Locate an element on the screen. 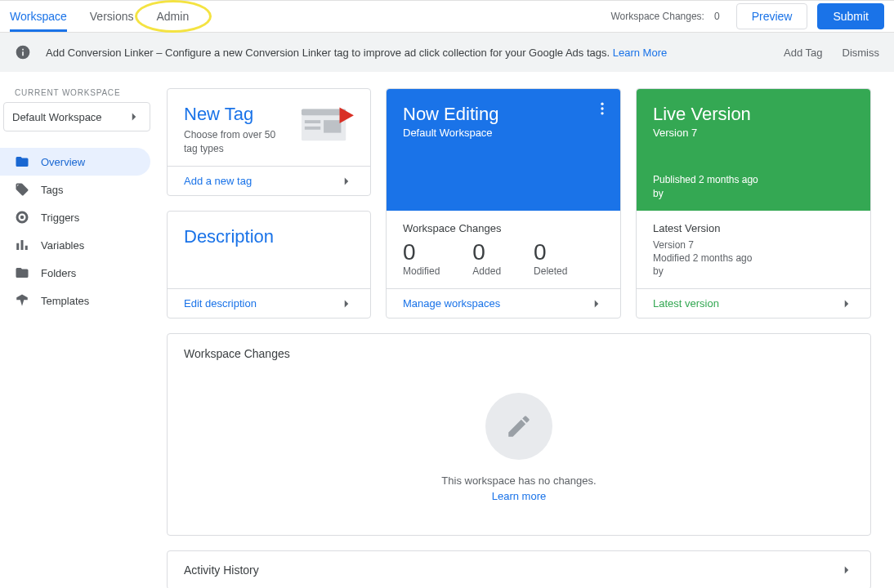 The width and height of the screenshot is (894, 588). nav-folders: Folders is located at coordinates (75, 273).